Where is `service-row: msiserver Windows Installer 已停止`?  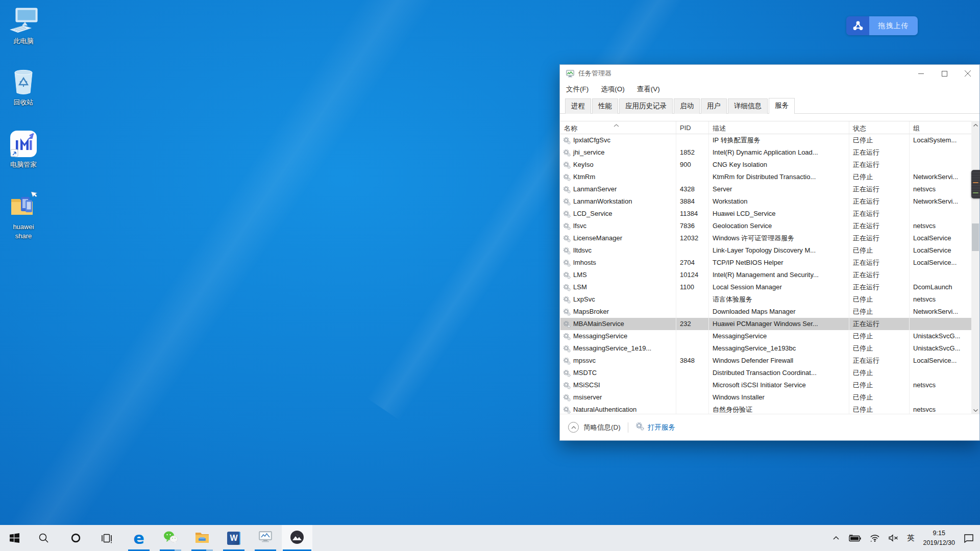 service-row: msiserver Windows Installer 已停止 is located at coordinates (766, 397).